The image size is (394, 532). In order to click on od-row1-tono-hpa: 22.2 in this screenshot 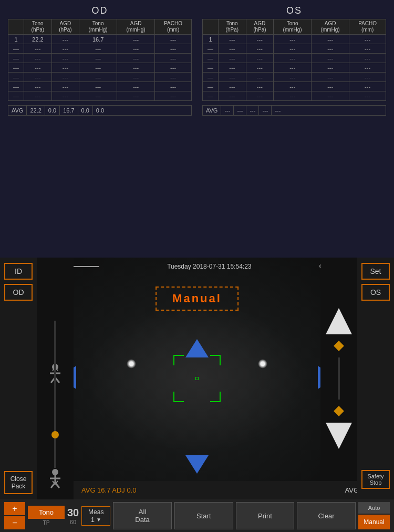, I will do `click(38, 39)`.